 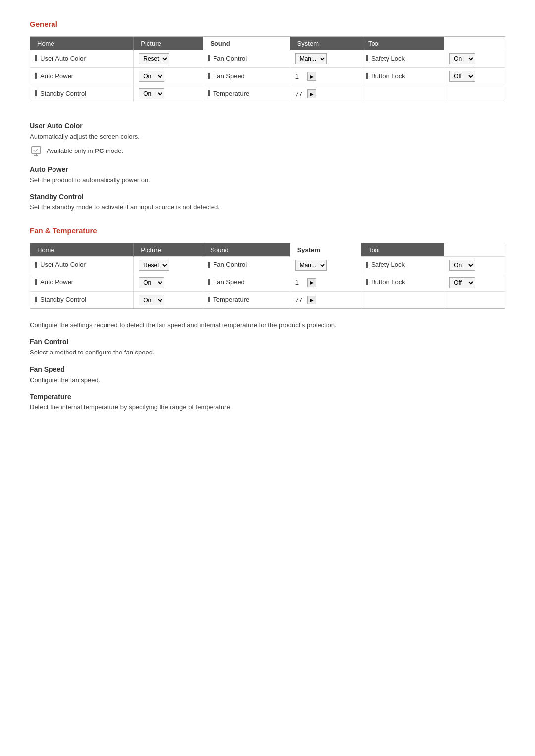 What do you see at coordinates (247, 265) in the screenshot?
I see `col2-cell: Fan Control` at bounding box center [247, 265].